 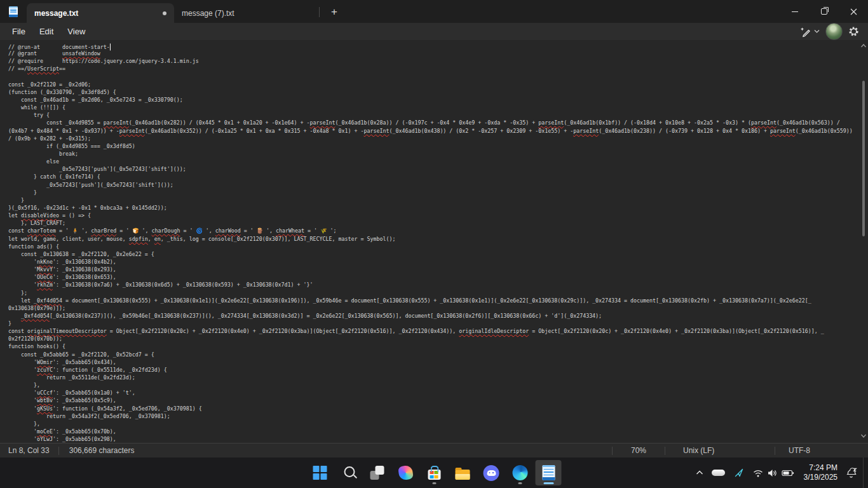 What do you see at coordinates (377, 473) in the screenshot?
I see `task-view-icon` at bounding box center [377, 473].